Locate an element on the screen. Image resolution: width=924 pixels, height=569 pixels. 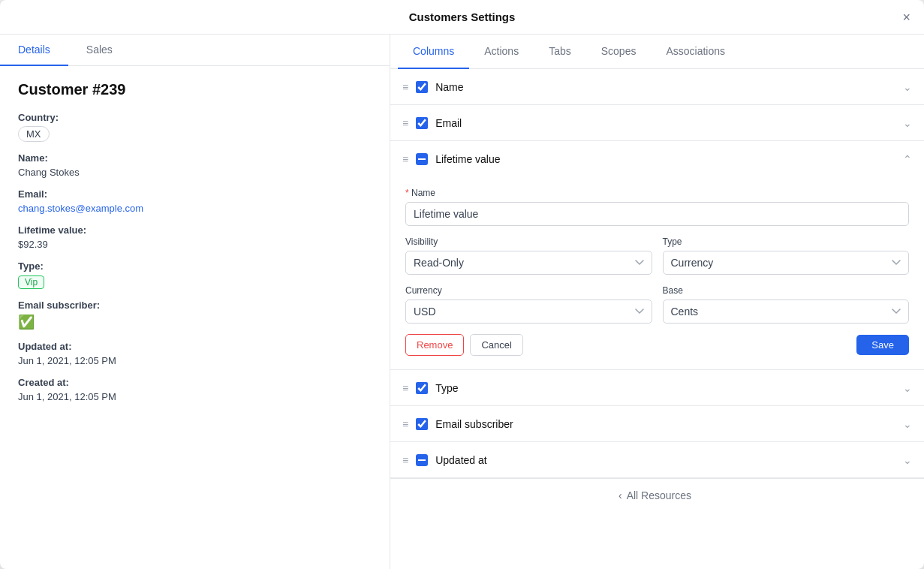
all-resources-link: ‹ All Resources is located at coordinates (658, 495).